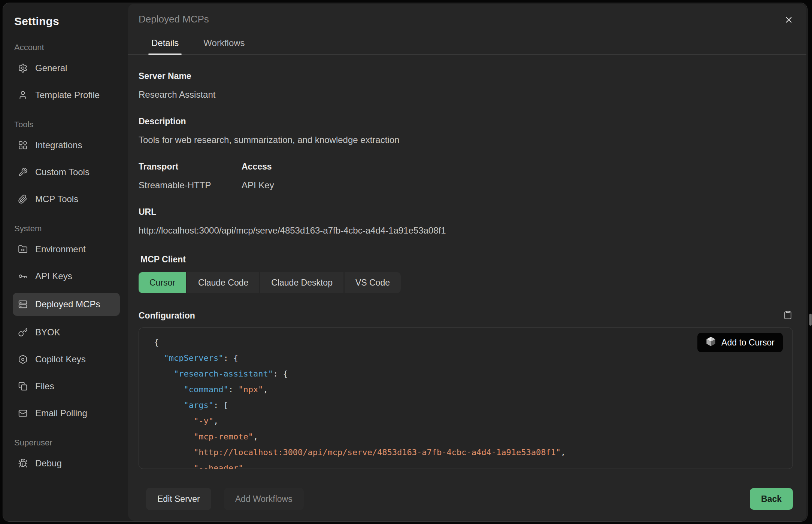 The width and height of the screenshot is (812, 524). I want to click on sidebar-section-label-system: System, so click(71, 229).